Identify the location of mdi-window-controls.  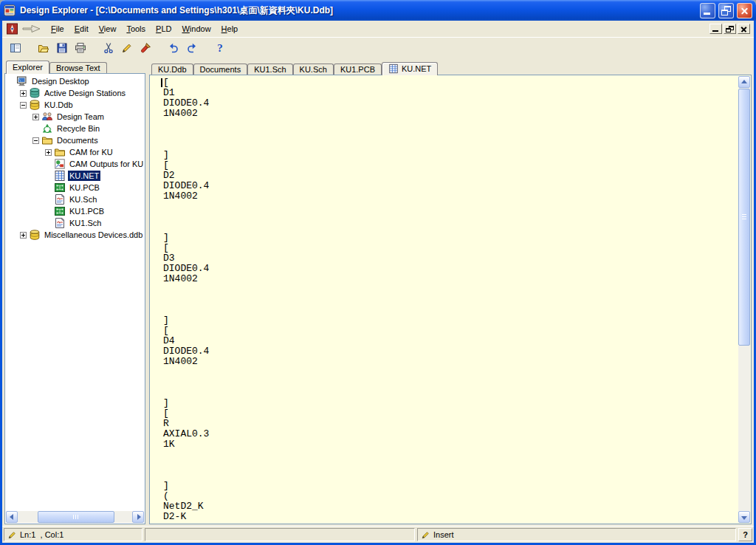
(731, 29).